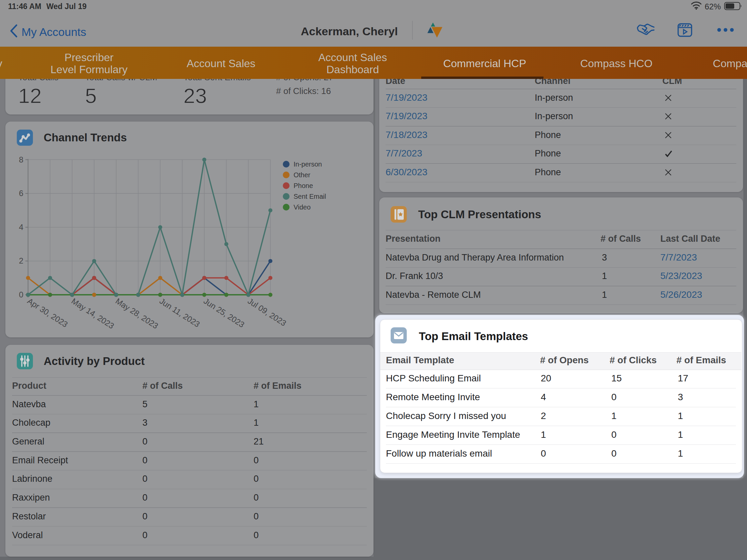 This screenshot has height=560, width=747. I want to click on svg-text: 2, so click(21, 261).